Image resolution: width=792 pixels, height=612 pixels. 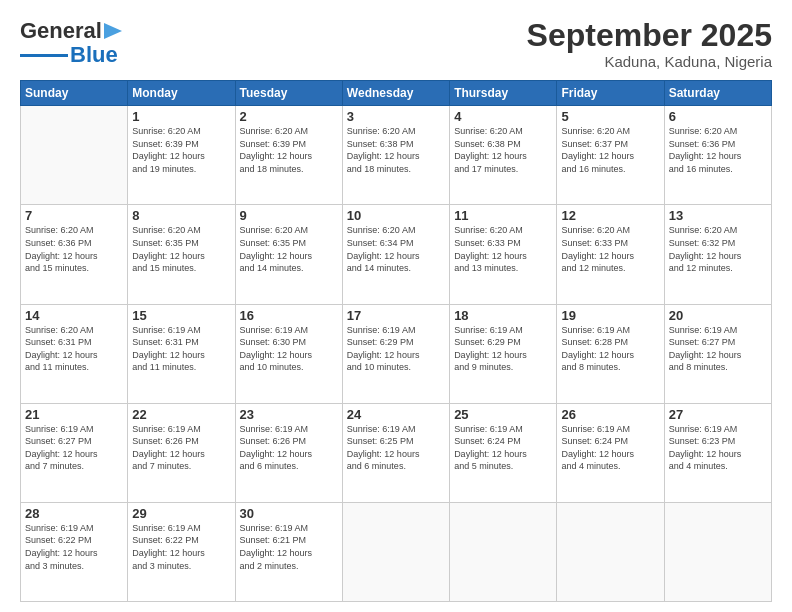 What do you see at coordinates (718, 316) in the screenshot?
I see `day-number: 20` at bounding box center [718, 316].